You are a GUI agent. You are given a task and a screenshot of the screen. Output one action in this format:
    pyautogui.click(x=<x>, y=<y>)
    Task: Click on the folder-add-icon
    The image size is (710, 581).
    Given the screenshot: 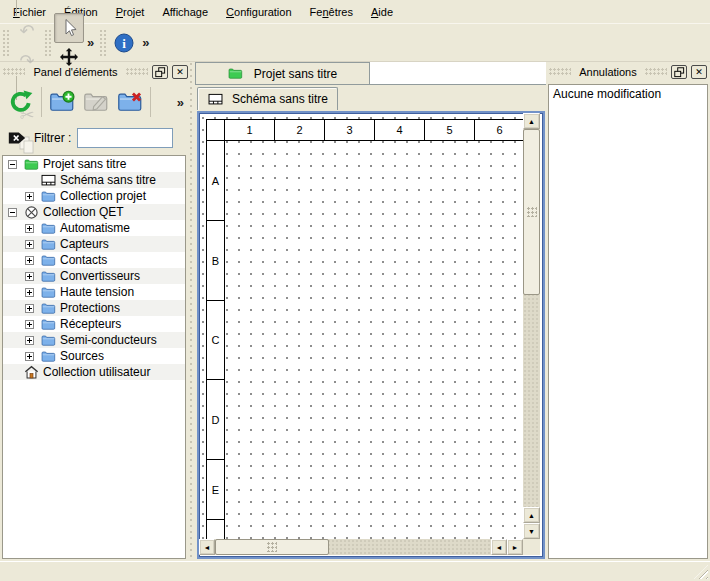 What is the action you would take?
    pyautogui.click(x=62, y=102)
    